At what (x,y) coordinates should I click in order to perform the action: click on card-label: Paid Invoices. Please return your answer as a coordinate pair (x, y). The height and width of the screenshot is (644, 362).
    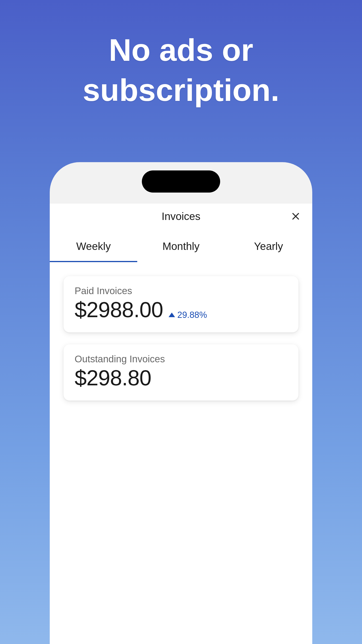
    Looking at the image, I should click on (181, 291).